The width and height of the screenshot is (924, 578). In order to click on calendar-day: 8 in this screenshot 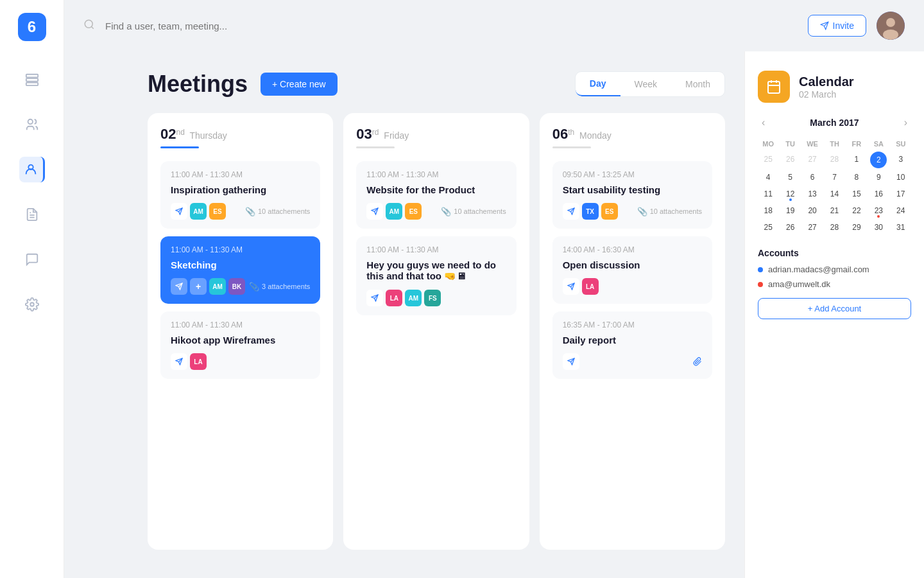, I will do `click(857, 177)`.